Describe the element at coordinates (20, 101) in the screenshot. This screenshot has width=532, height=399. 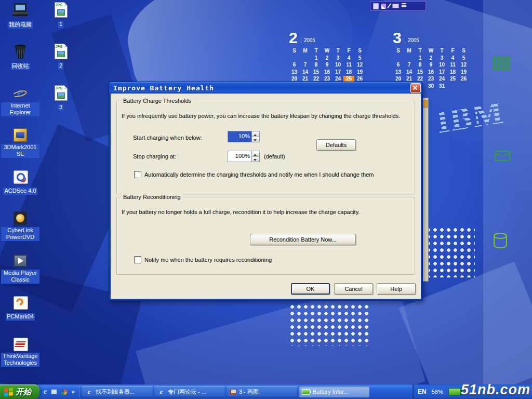
I see `desktop-icon-internet-explorer: Internet Explorer` at that location.